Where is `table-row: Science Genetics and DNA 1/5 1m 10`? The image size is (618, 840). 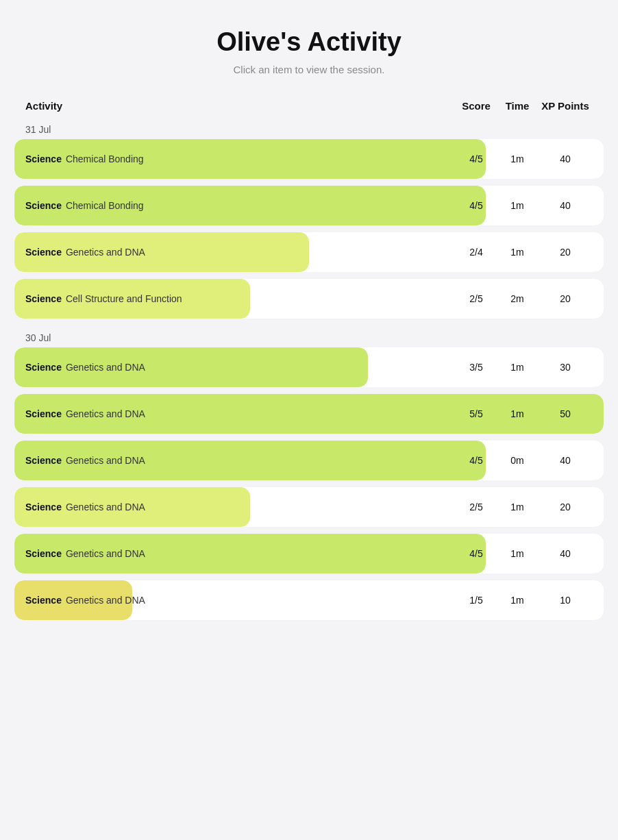
table-row: Science Genetics and DNA 1/5 1m 10 is located at coordinates (309, 600).